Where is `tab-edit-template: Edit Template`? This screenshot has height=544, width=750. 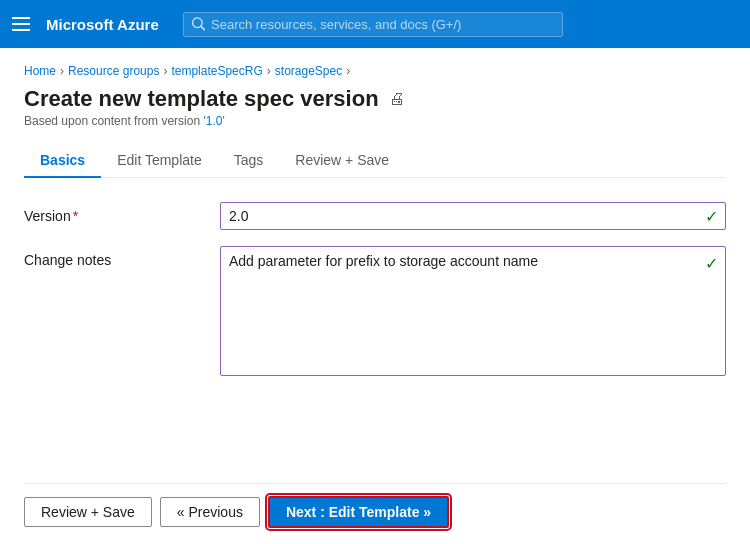
tab-edit-template: Edit Template is located at coordinates (160, 161).